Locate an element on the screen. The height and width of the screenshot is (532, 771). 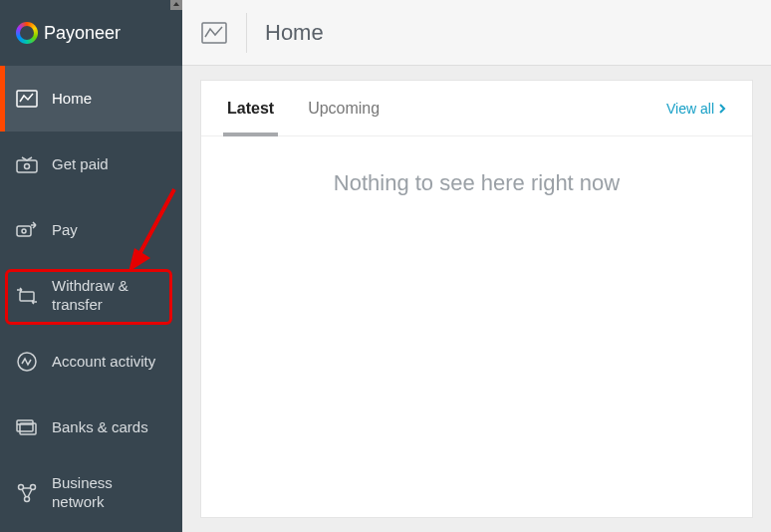
view-all-label: View all is located at coordinates (690, 109).